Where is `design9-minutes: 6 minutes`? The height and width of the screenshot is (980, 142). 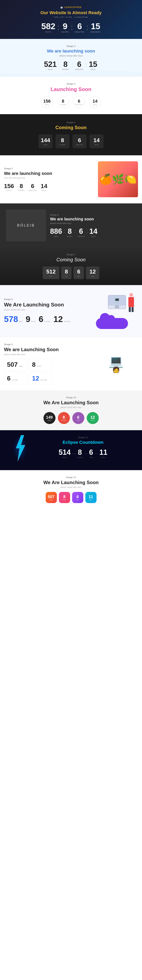 design9-minutes: 6 minutes is located at coordinates (15, 378).